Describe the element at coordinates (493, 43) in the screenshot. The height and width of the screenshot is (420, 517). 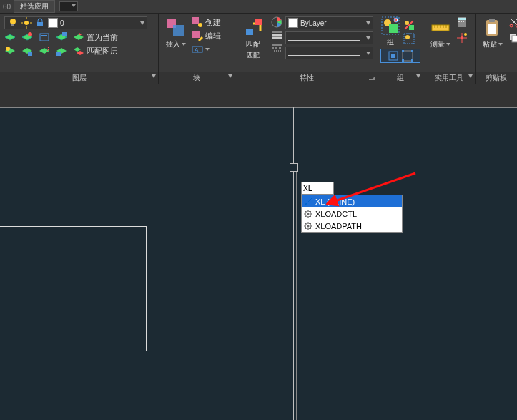
I see `paste-button: 粘贴` at that location.